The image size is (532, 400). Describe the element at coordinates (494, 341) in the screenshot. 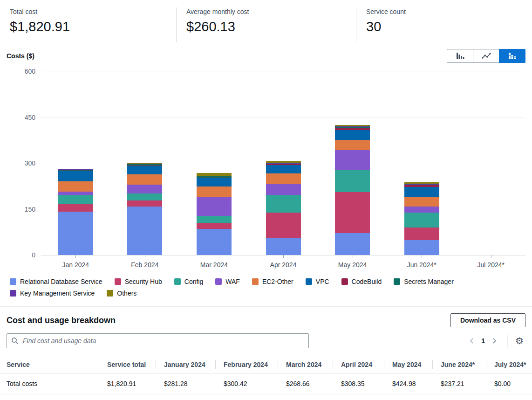

I see `next-page-button` at that location.